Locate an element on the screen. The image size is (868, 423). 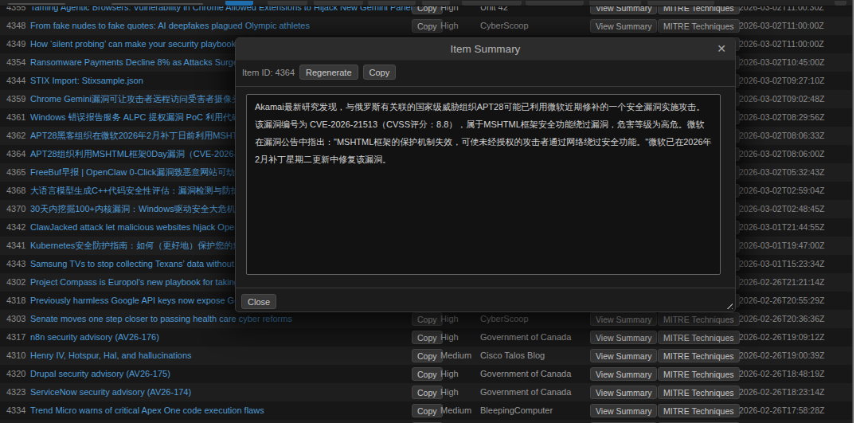
item-title-link: How ‘silent probing’ can make your secur… is located at coordinates (145, 45).